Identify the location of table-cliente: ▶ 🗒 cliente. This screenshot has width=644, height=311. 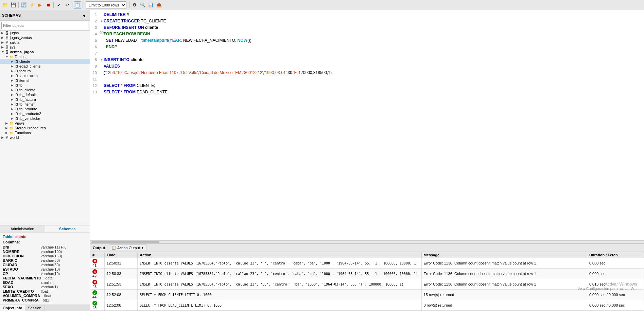
(45, 61).